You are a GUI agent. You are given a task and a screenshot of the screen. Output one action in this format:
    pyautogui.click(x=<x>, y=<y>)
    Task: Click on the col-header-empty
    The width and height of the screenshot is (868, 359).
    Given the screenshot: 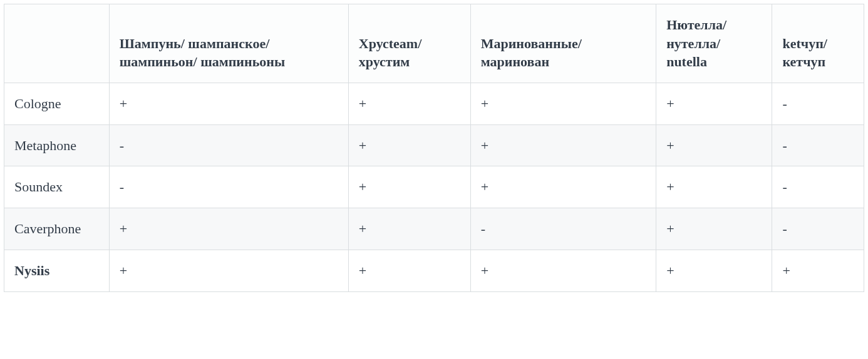 What is the action you would take?
    pyautogui.click(x=57, y=44)
    